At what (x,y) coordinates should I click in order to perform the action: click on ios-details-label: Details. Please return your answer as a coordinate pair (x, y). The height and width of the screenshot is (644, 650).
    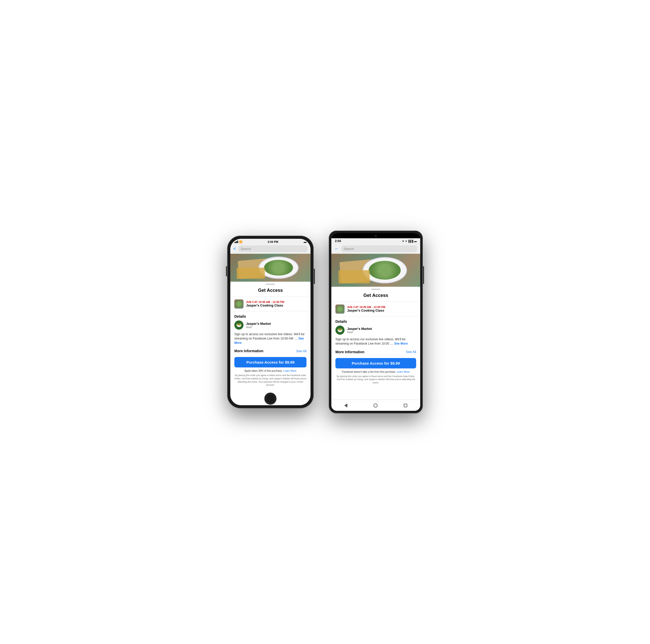
    Looking at the image, I should click on (270, 317).